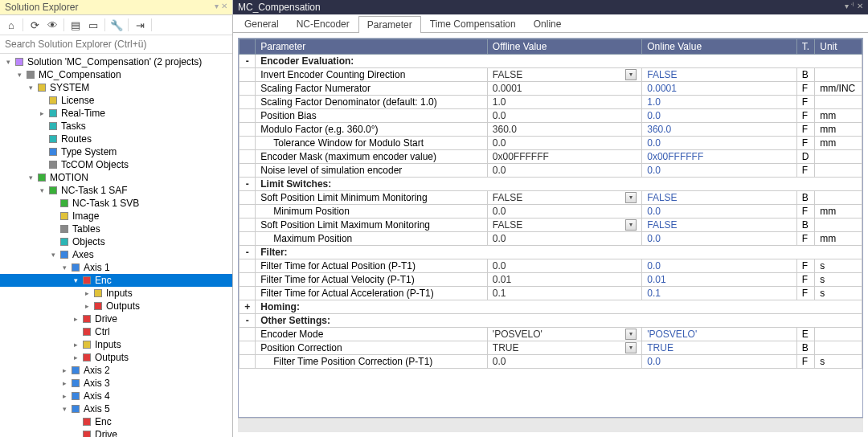 The height and width of the screenshot is (437, 868). What do you see at coordinates (551, 116) in the screenshot?
I see `param-row: Position Bias0.00.0Fmm` at bounding box center [551, 116].